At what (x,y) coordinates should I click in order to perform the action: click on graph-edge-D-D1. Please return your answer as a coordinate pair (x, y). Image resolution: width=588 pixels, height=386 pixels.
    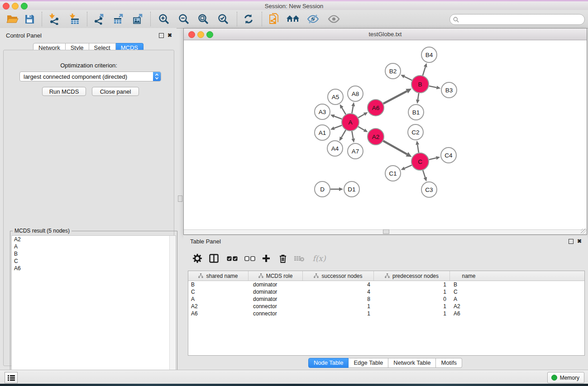
    Looking at the image, I should click on (337, 189).